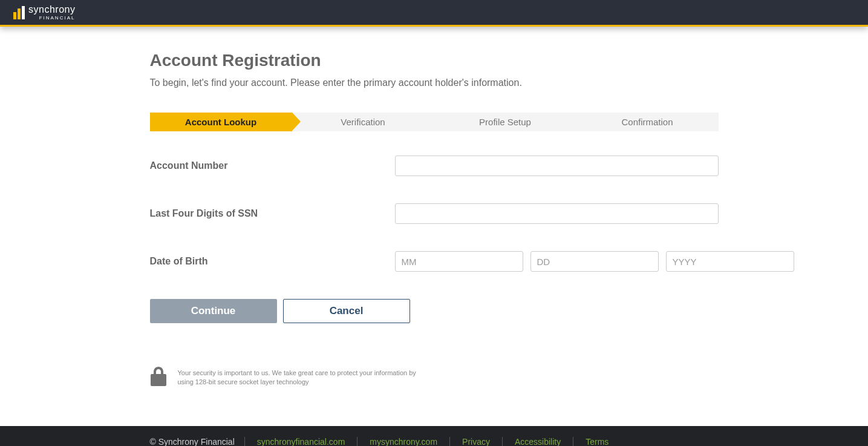 The height and width of the screenshot is (446, 868). What do you see at coordinates (434, 13) in the screenshot?
I see `header: synchrony FINANCIAL` at bounding box center [434, 13].